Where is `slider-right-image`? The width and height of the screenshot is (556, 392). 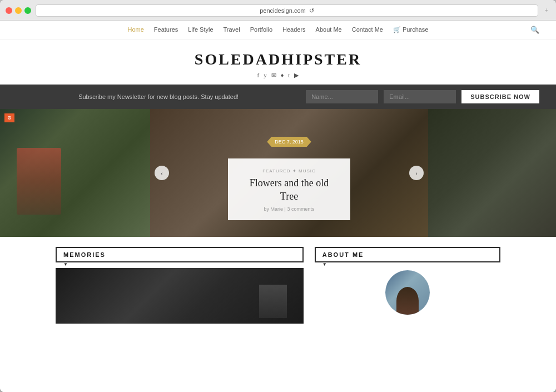
slider-right-image is located at coordinates (492, 173).